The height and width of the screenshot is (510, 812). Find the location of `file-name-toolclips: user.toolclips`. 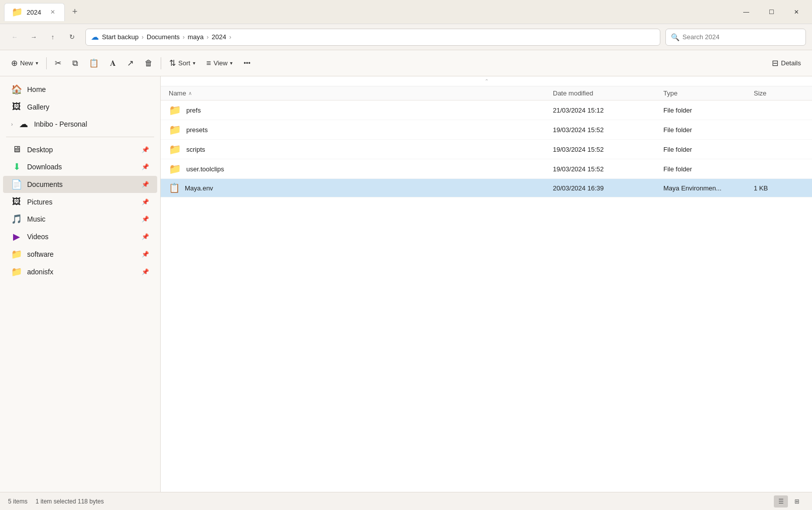

file-name-toolclips: user.toolclips is located at coordinates (205, 169).